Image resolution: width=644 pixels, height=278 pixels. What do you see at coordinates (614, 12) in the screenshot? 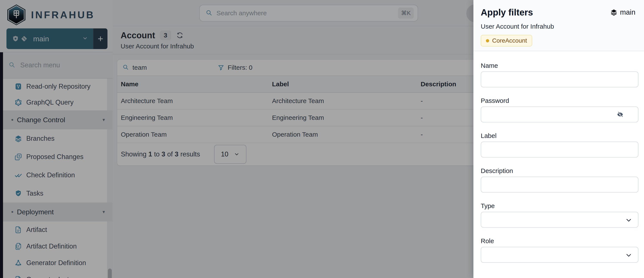
I see `layers-icon` at bounding box center [614, 12].